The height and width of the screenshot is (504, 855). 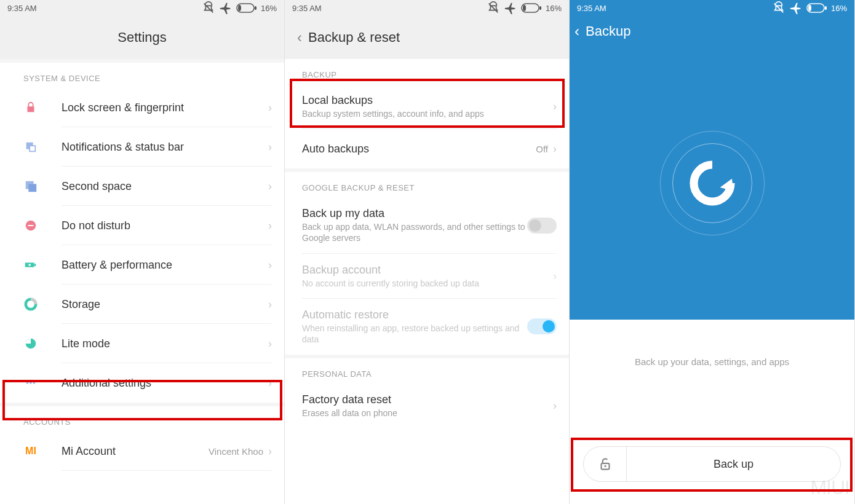 What do you see at coordinates (427, 71) in the screenshot?
I see `section-backup: BACKUP` at bounding box center [427, 71].